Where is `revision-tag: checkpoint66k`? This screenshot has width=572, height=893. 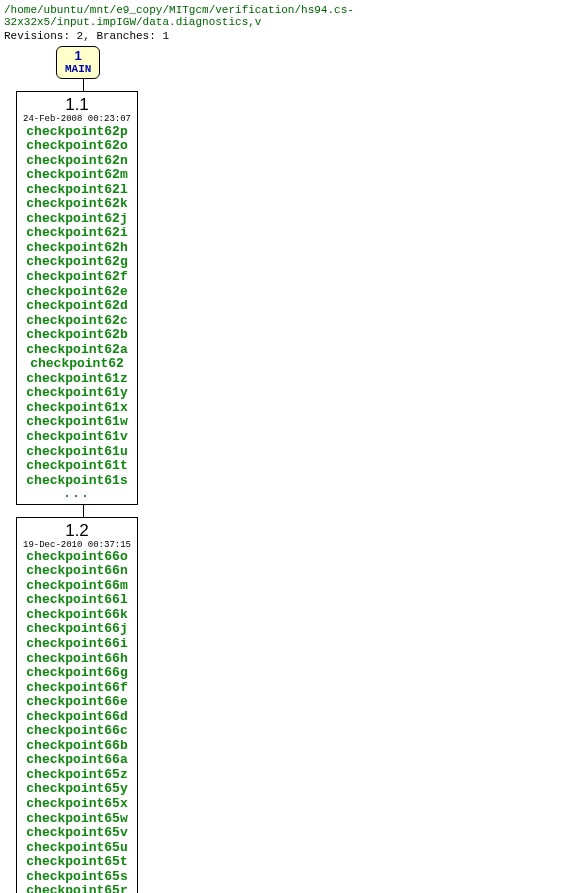 revision-tag: checkpoint66k is located at coordinates (77, 616).